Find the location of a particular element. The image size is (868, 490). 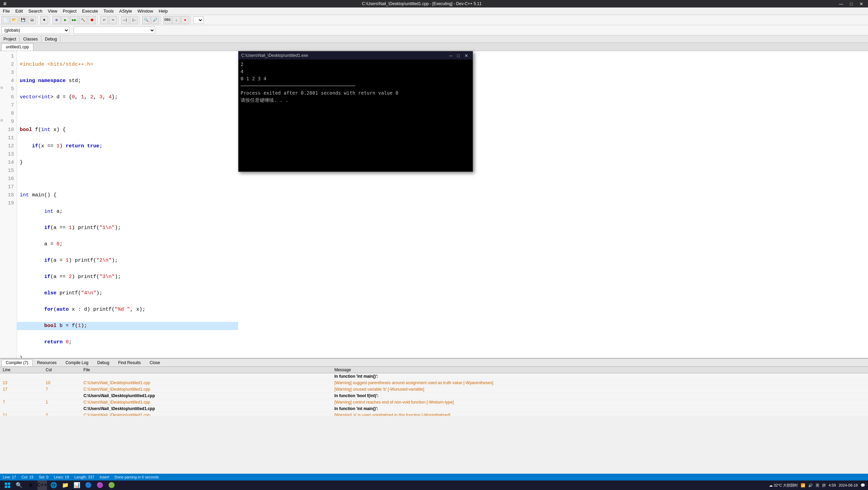

status-sel: Sel: 0 is located at coordinates (44, 477).